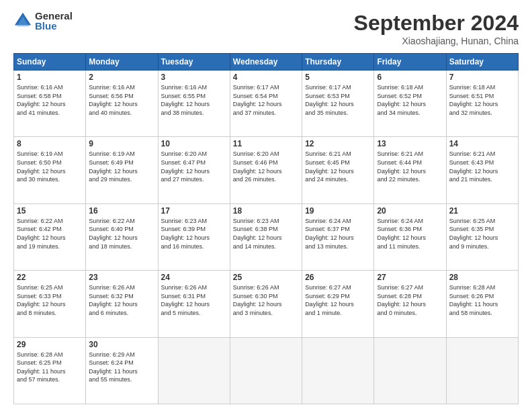 The width and height of the screenshot is (532, 411). What do you see at coordinates (482, 62) in the screenshot?
I see `weekday-saturday: Saturday` at bounding box center [482, 62].